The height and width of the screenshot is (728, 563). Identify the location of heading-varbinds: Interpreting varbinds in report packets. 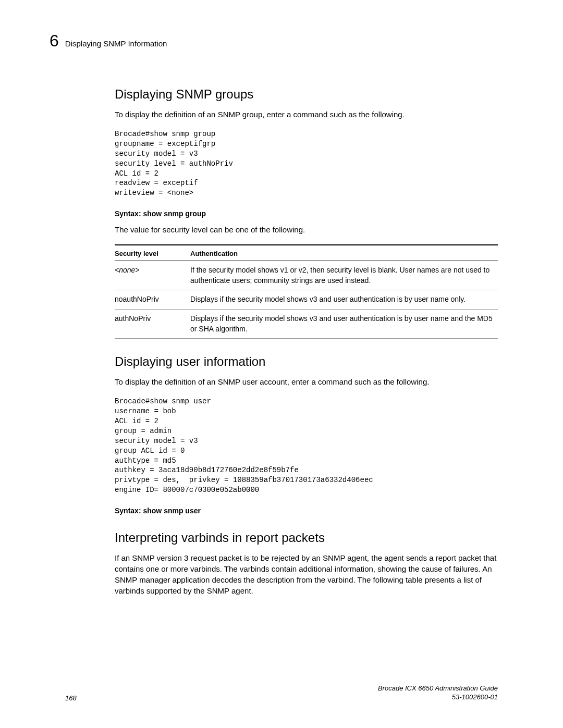
(307, 538).